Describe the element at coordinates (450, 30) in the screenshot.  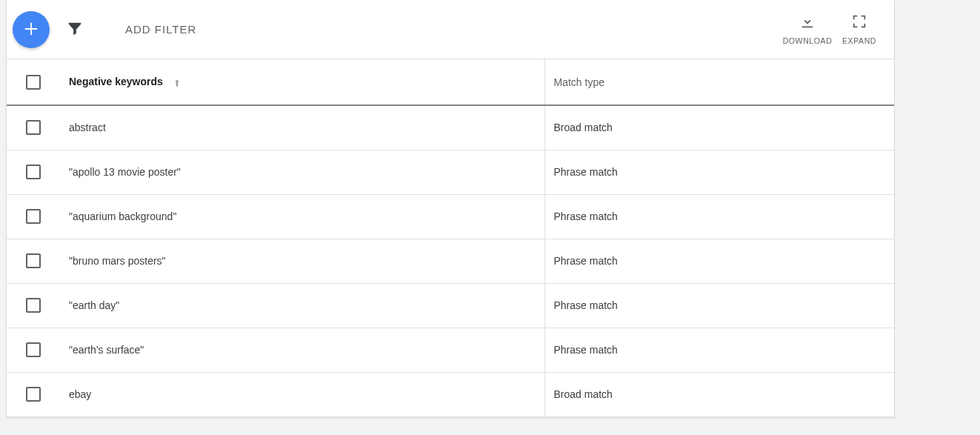
I see `toolbar: ADD FILTER DOWNLOAD EXPAND` at that location.